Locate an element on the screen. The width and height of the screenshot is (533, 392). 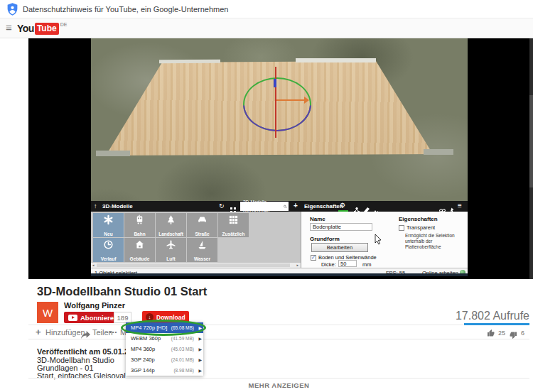
download-button: ↓ Download is located at coordinates (166, 317).